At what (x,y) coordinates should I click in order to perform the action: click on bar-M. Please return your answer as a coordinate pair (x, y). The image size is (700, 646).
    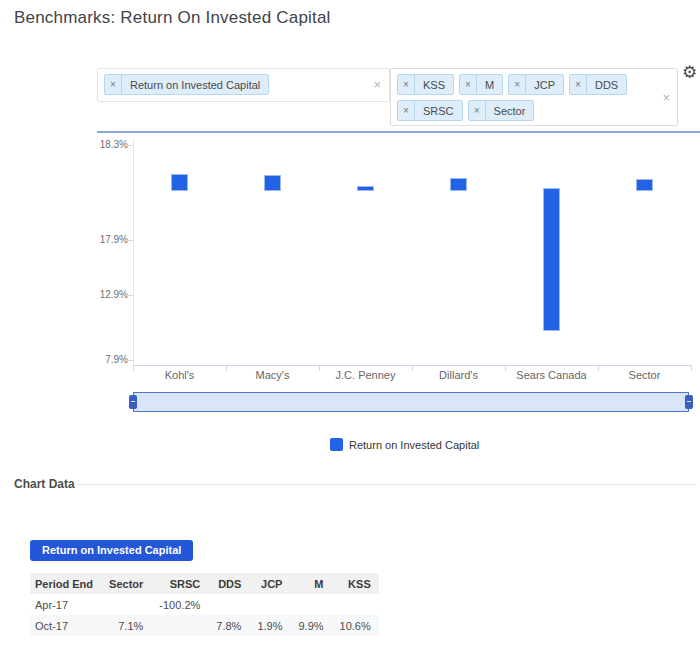
    Looking at the image, I should click on (272, 183).